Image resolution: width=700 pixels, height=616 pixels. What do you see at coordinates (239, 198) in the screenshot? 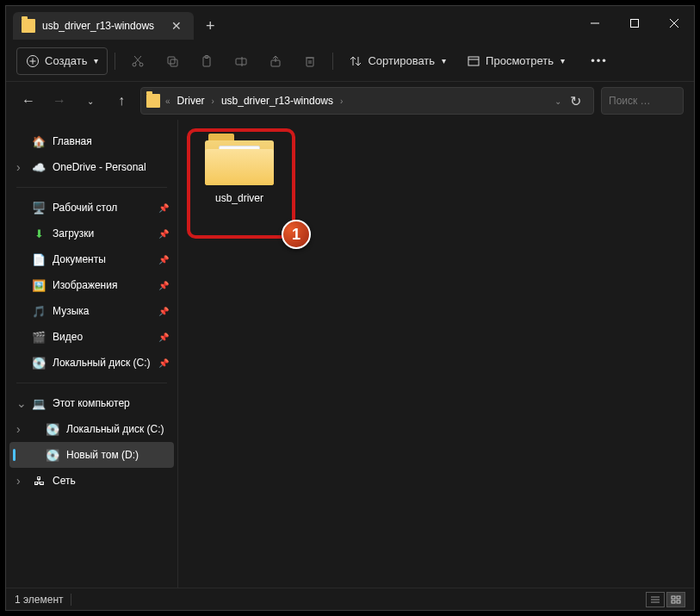
I see `folder-label: usb_driver` at bounding box center [239, 198].